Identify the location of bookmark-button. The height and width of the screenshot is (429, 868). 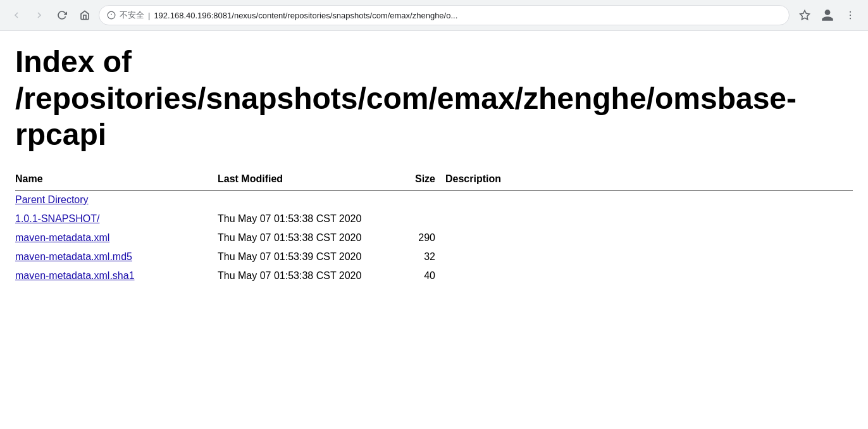
(805, 15).